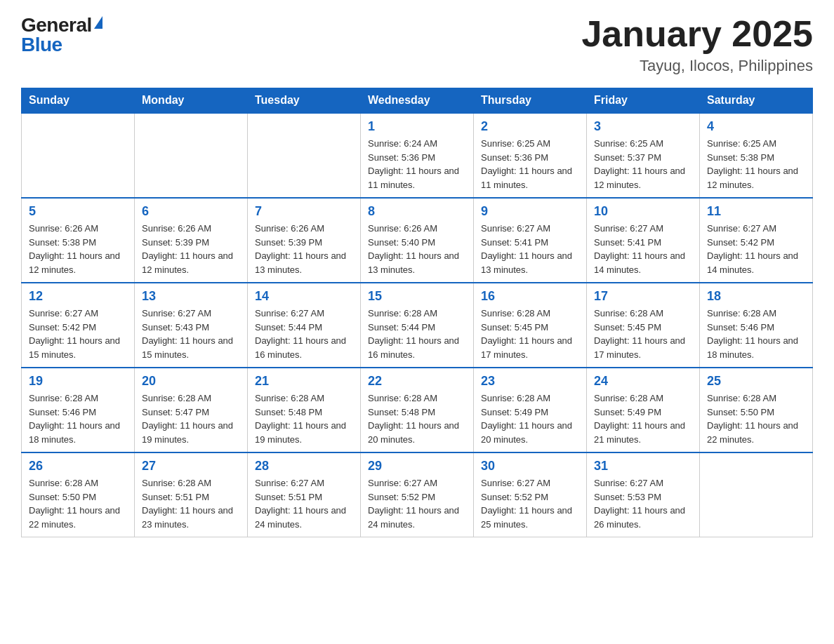 The height and width of the screenshot is (644, 834). I want to click on day-number: 10, so click(643, 212).